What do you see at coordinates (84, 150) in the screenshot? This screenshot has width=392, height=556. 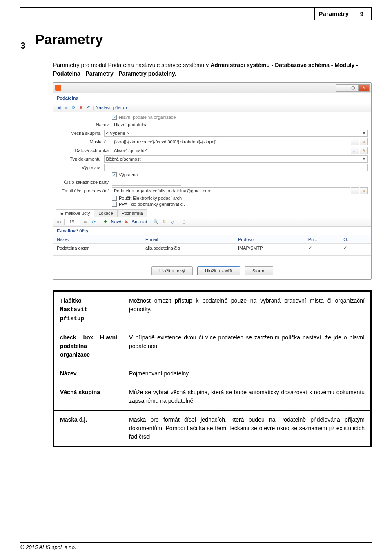 I see `lbl-ds: Datová schránka` at bounding box center [84, 150].